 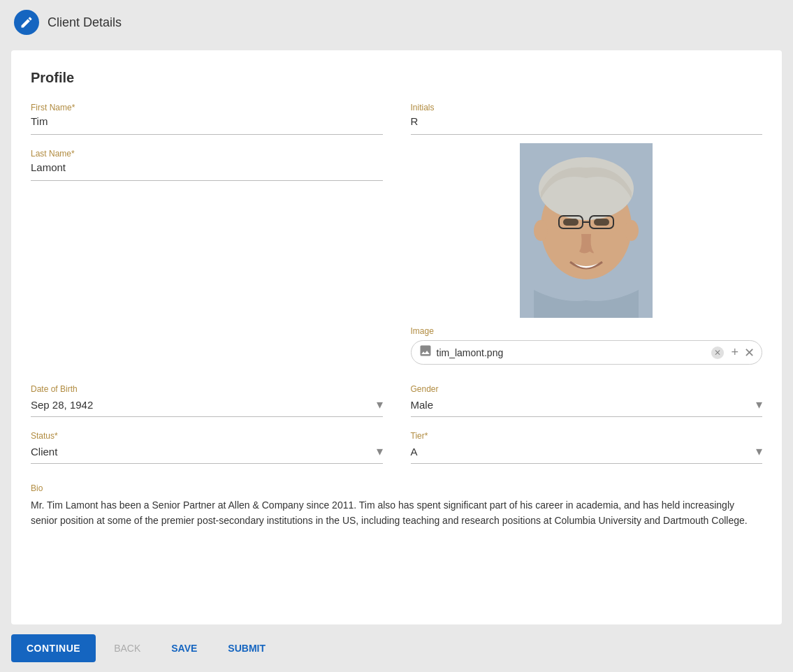 I want to click on tier-field: Tier* A ▾, so click(x=587, y=447).